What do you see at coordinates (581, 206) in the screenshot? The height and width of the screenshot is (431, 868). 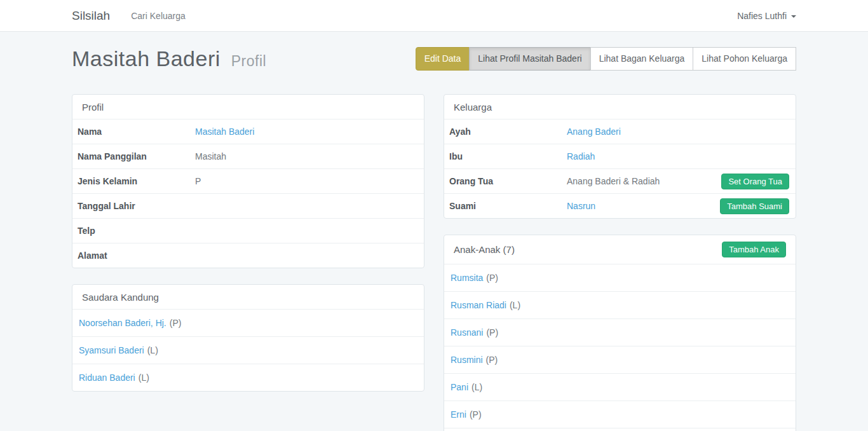 I see `row-value: Nasrun` at bounding box center [581, 206].